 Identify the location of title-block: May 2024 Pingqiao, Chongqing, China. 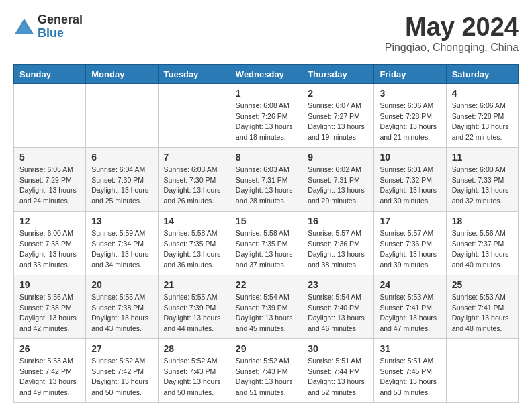
(451, 34).